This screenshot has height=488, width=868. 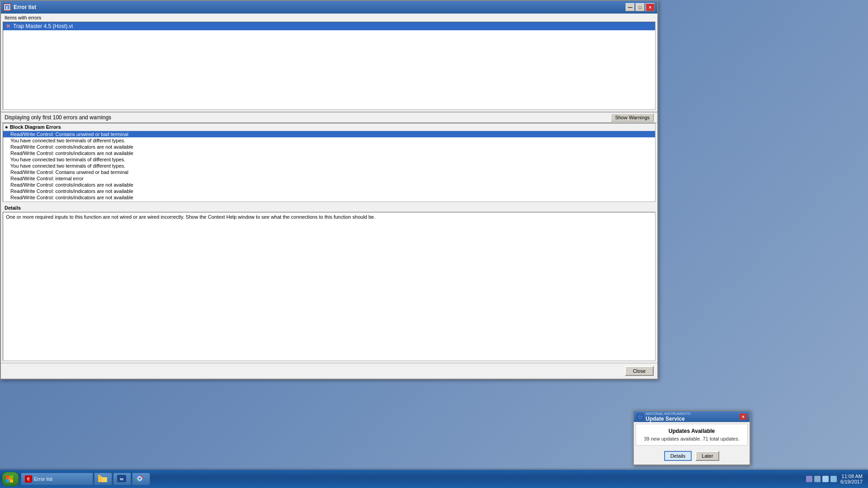 What do you see at coordinates (58, 117) in the screenshot?
I see `status-text: Displaying only first 100 errors and war…` at bounding box center [58, 117].